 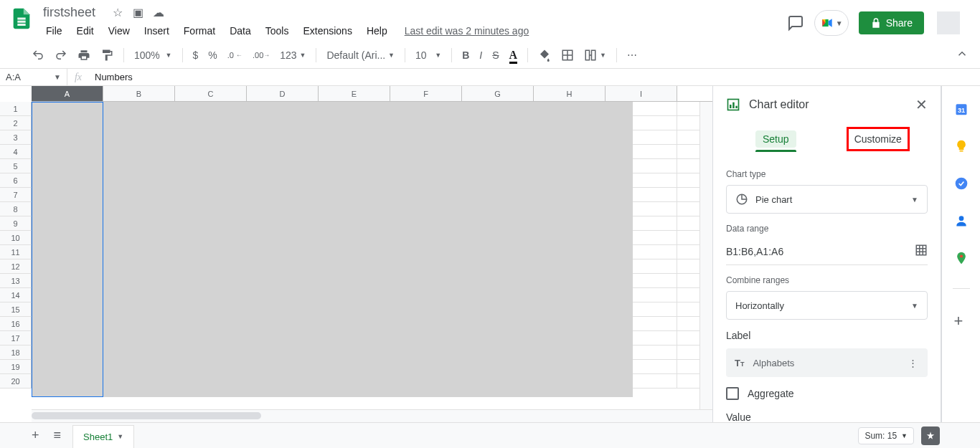 I want to click on row-header: 19, so click(x=16, y=367).